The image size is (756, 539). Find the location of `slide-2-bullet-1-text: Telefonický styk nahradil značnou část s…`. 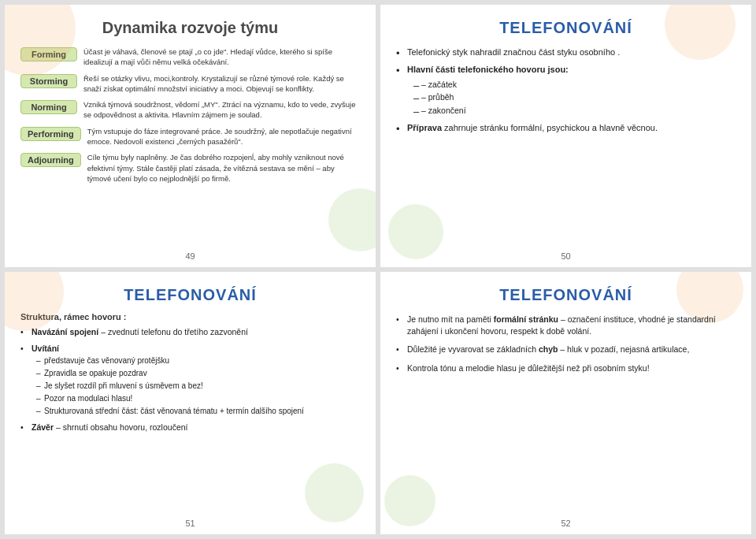

slide-2-bullet-1-text: Telefonický styk nahradil značnou část s… is located at coordinates (513, 52).